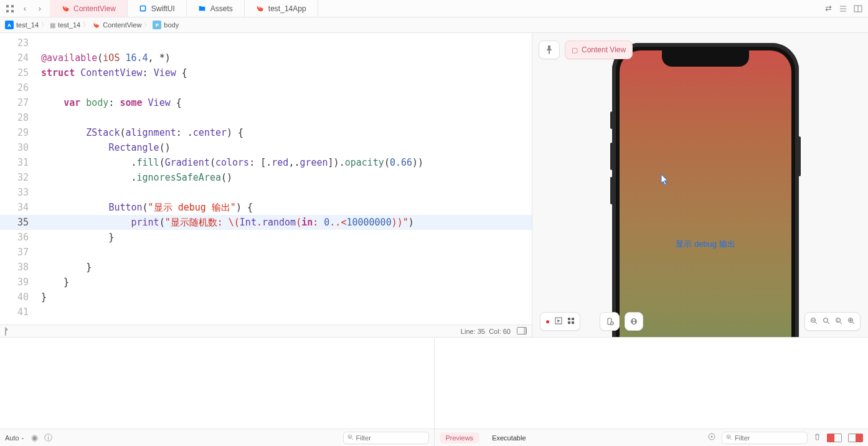  I want to click on play-icon: ●, so click(548, 321).